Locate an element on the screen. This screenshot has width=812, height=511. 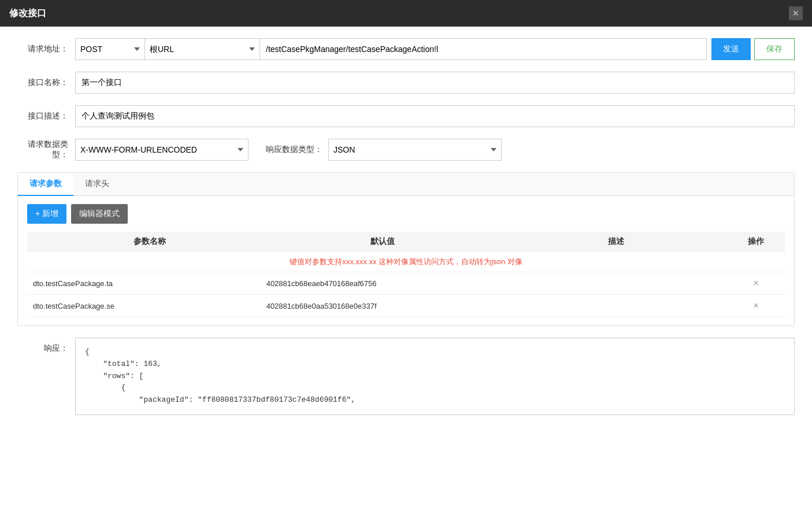
interface-desc-input is located at coordinates (435, 116).